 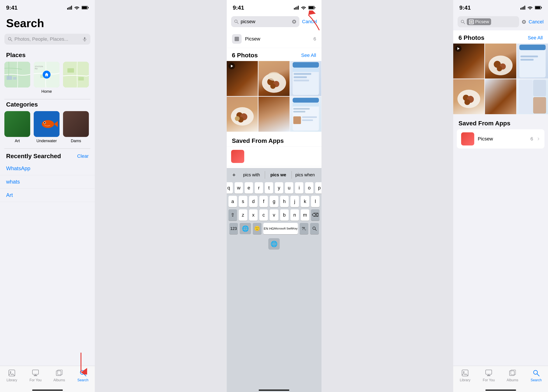 I want to click on recently-clear-button: Clear, so click(x=83, y=156).